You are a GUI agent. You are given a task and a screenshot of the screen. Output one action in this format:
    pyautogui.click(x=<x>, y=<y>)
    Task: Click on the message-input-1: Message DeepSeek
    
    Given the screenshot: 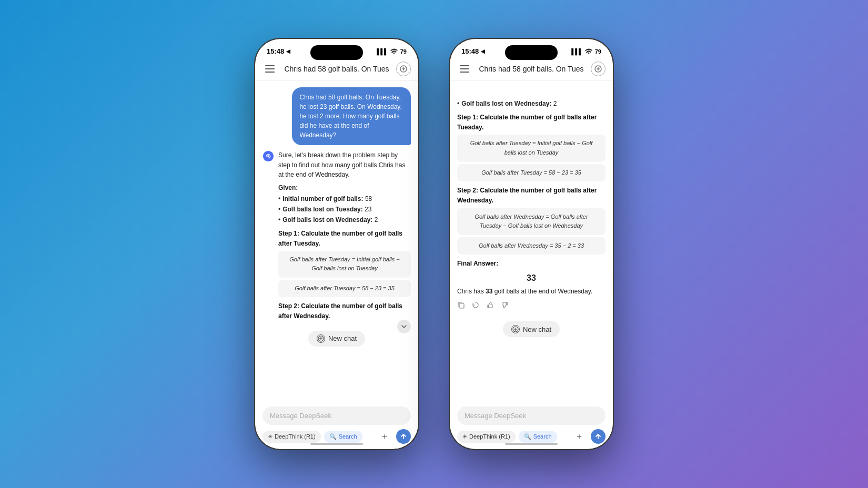 What is the action you would take?
    pyautogui.click(x=337, y=415)
    